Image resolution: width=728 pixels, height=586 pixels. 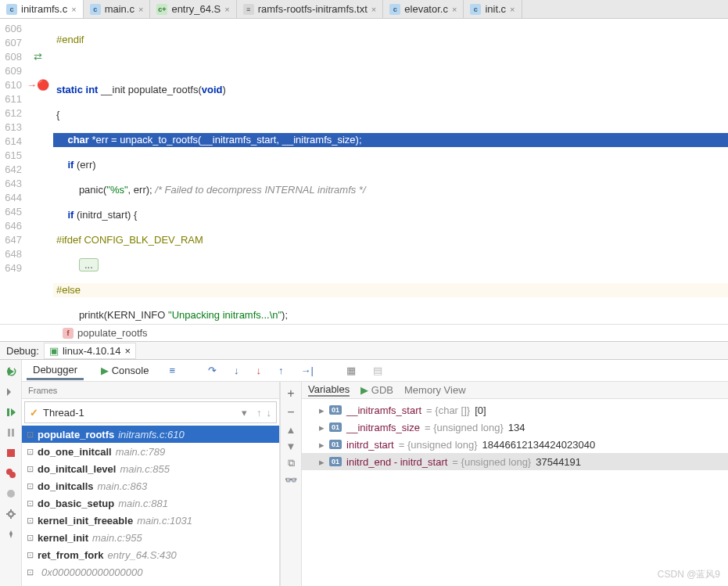 What do you see at coordinates (249, 9) in the screenshot?
I see `text-file-icon: ≡` at bounding box center [249, 9].